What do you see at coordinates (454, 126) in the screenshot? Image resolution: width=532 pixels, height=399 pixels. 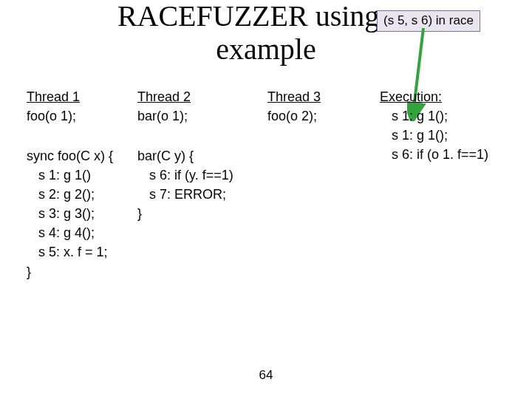 I see `execution-block: Execution: s 1: g 1(); s 1: g 1(); s 6: …` at bounding box center [454, 126].